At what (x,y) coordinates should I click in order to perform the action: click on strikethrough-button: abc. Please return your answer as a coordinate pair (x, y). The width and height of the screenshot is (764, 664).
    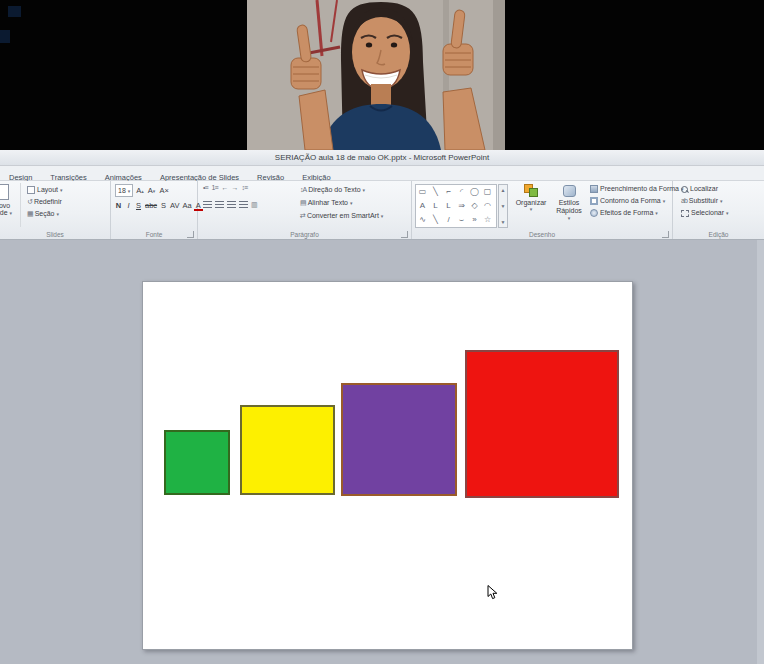
    Looking at the image, I should click on (151, 206).